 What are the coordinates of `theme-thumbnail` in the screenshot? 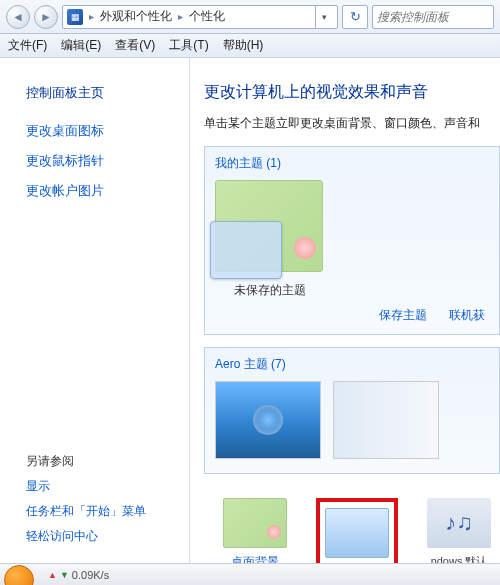 It's located at (269, 226).